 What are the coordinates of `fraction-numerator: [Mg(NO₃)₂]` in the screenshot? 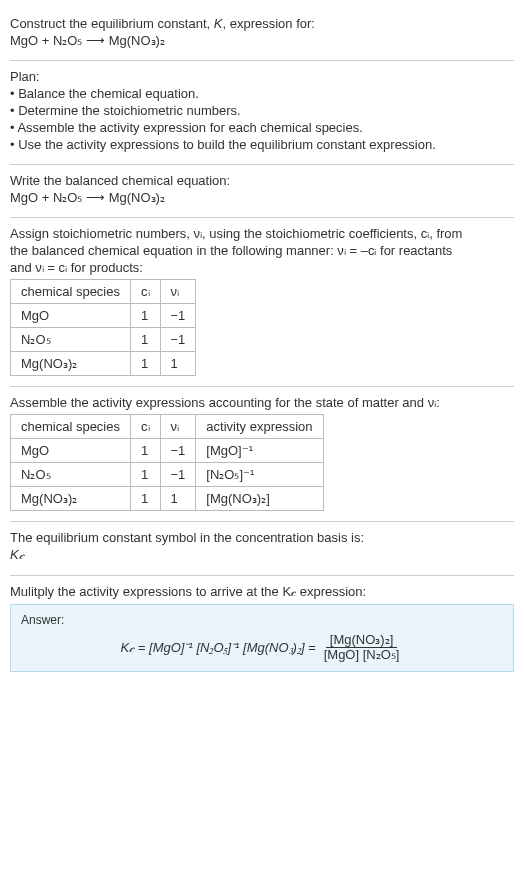 It's located at (362, 640).